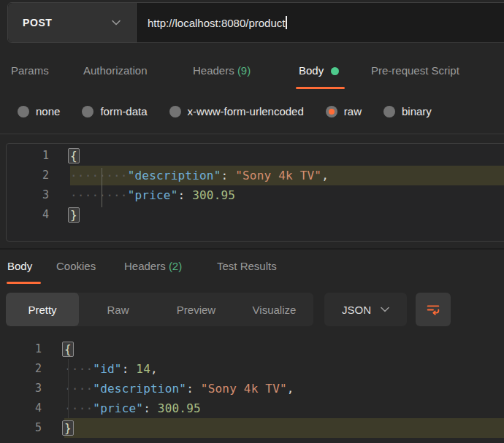 This screenshot has width=504, height=443. Describe the element at coordinates (244, 70) in the screenshot. I see `headers-count-badge: (9)` at that location.